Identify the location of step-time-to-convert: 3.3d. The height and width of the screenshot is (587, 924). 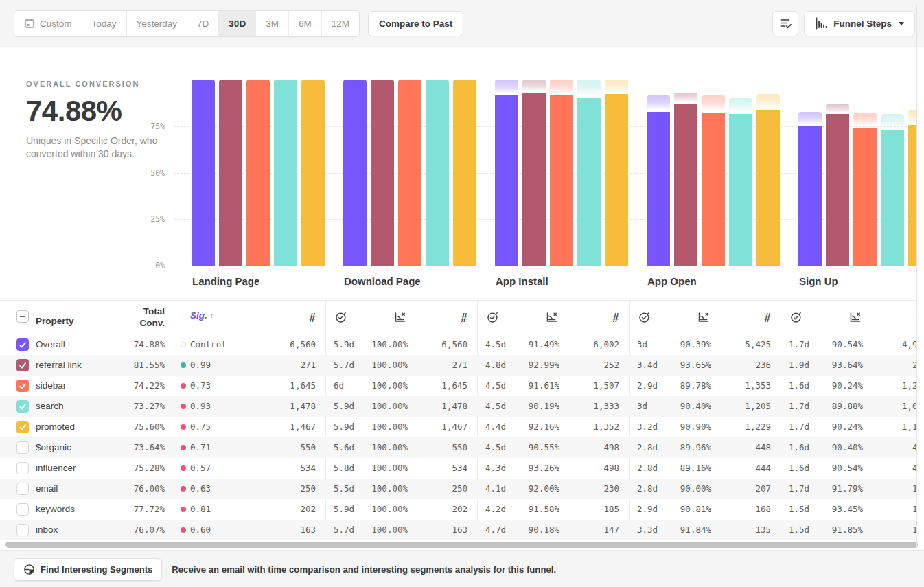
(647, 530).